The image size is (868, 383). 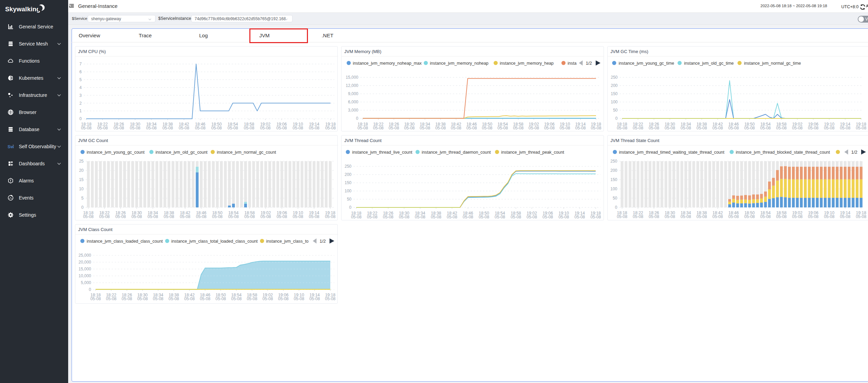 I want to click on svg-text:instance_jvm_thread_daemon_cou: instance_jvm_thread_daemon_count, so click(x=456, y=152).